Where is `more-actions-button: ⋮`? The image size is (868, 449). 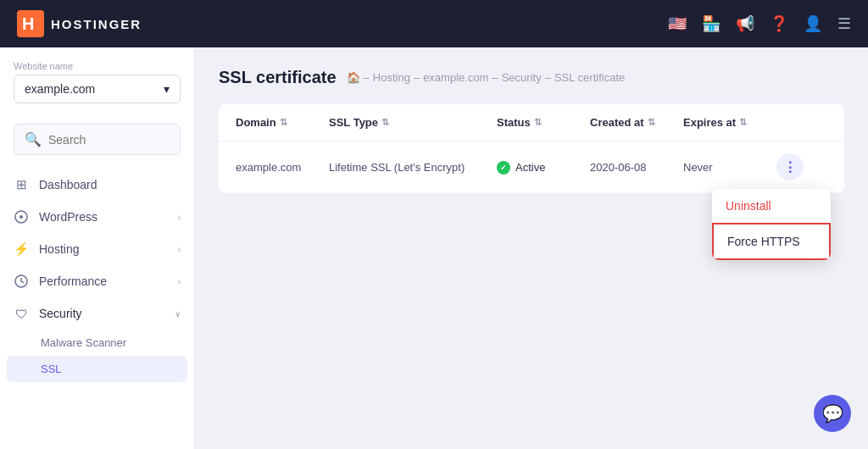 more-actions-button: ⋮ is located at coordinates (790, 167).